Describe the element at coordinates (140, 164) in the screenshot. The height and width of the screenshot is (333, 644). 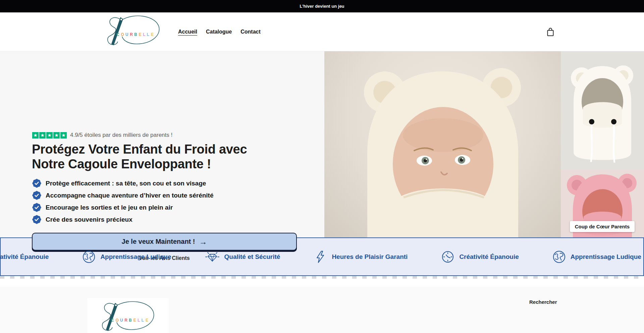
I see `hero-title-line2: Notre Cagoule Enveloppante !` at that location.